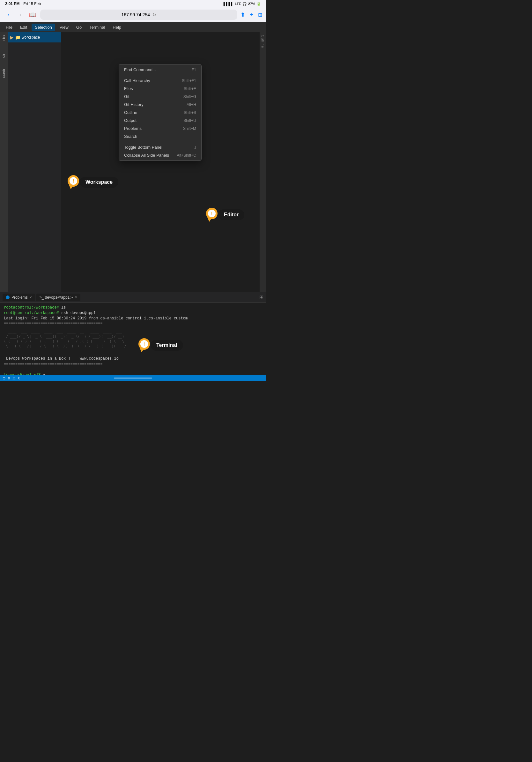 The height and width of the screenshot is (762, 532). Describe the element at coordinates (79, 27) in the screenshot. I see `menu-go: Go` at that location.